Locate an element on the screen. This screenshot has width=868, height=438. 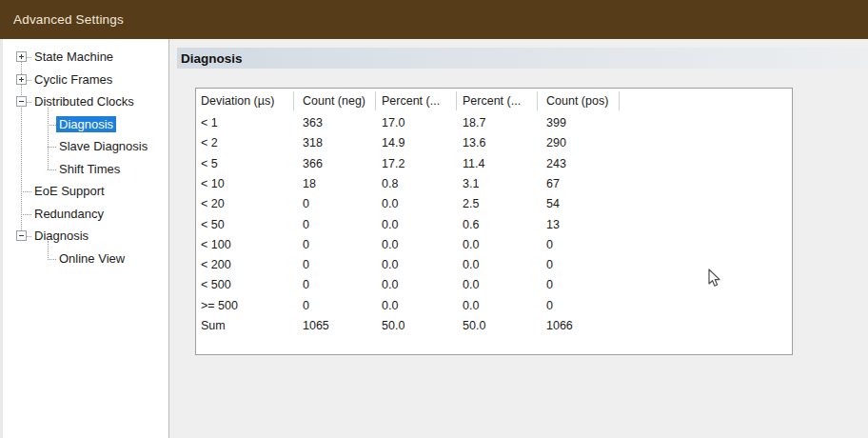
table-cell: 366 is located at coordinates (312, 164).